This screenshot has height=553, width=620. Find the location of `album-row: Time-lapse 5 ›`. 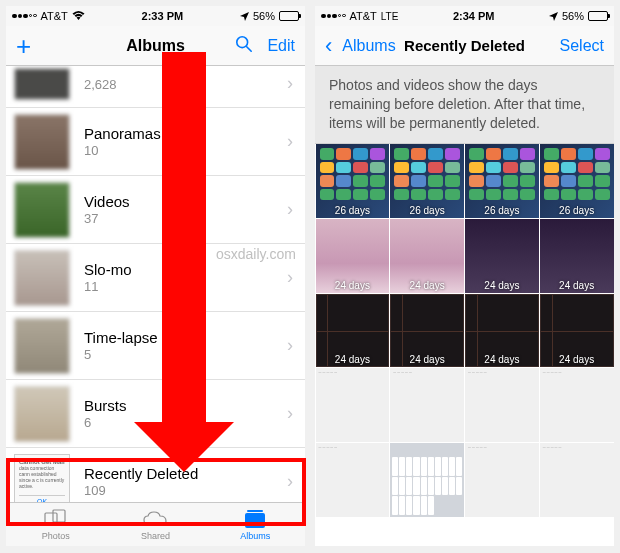

album-row: Time-lapse 5 › is located at coordinates (156, 346).